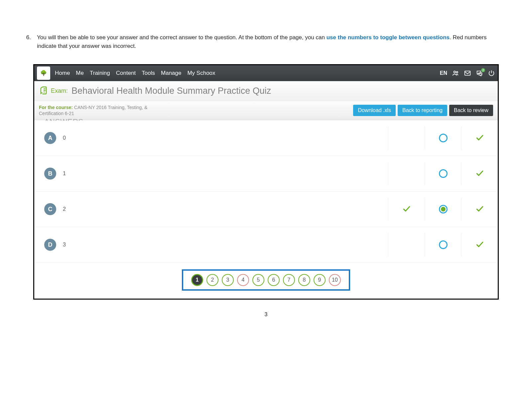 This screenshot has width=532, height=411. Describe the element at coordinates (50, 209) in the screenshot. I see `option-letter: C` at that location.